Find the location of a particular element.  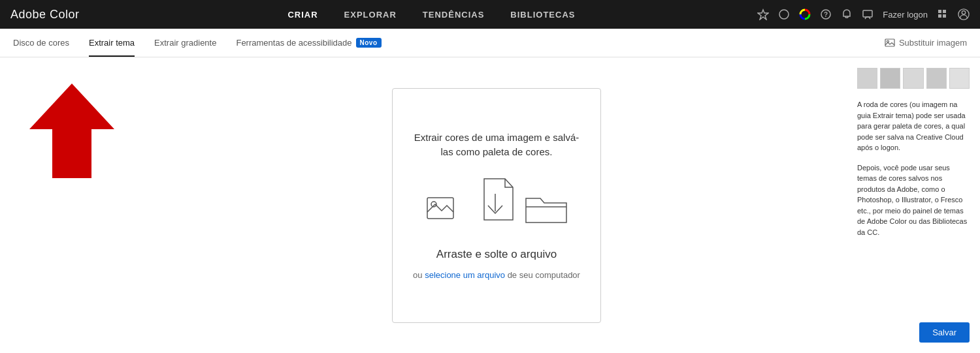

drop-zone-instruction: Arraste e solte o arquivo is located at coordinates (497, 254).